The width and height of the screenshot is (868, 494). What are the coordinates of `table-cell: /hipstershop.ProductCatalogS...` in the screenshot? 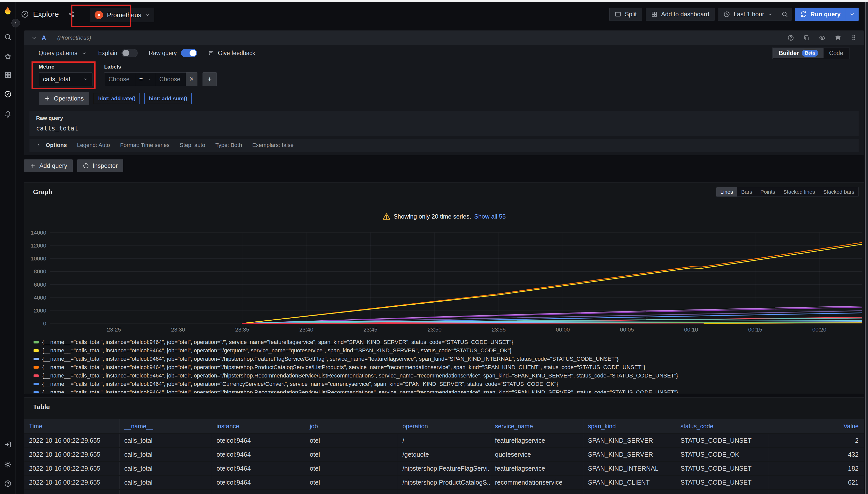 It's located at (444, 482).